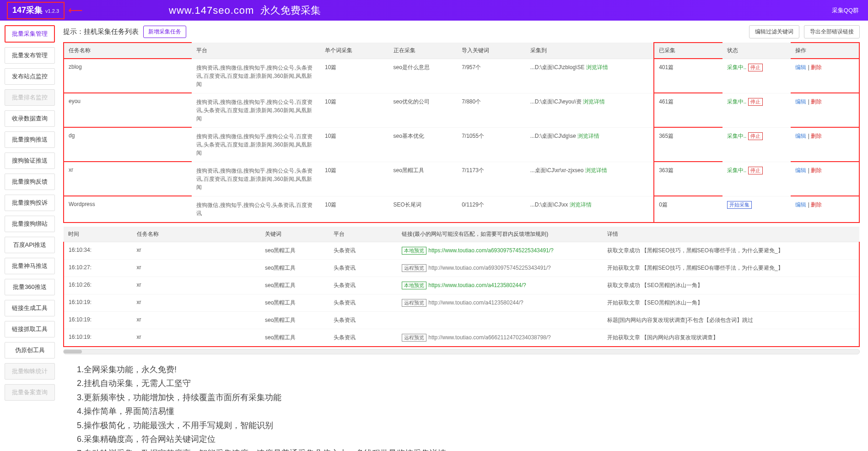  What do you see at coordinates (461, 76) in the screenshot?
I see `task-row: zblog搜狗资讯,搜狗微信,搜狗知乎,搜狗公众号,头条资讯,百度资讯,百度知道…` at bounding box center [461, 76].